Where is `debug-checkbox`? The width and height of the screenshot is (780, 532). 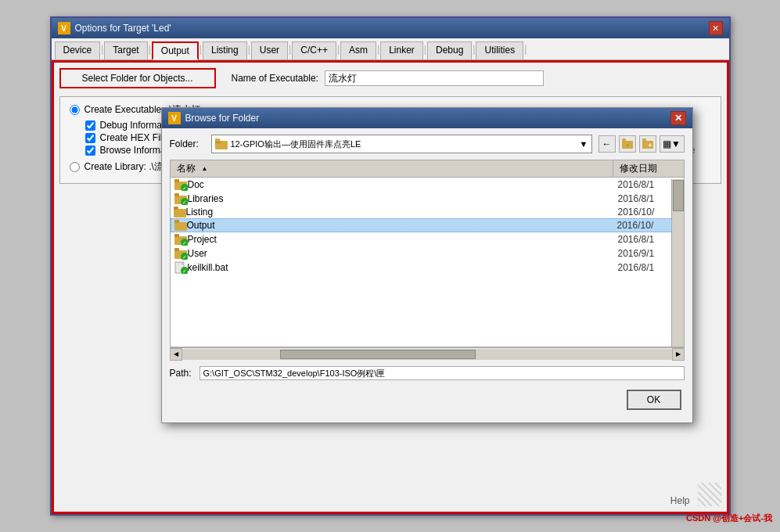 debug-checkbox is located at coordinates (91, 125).